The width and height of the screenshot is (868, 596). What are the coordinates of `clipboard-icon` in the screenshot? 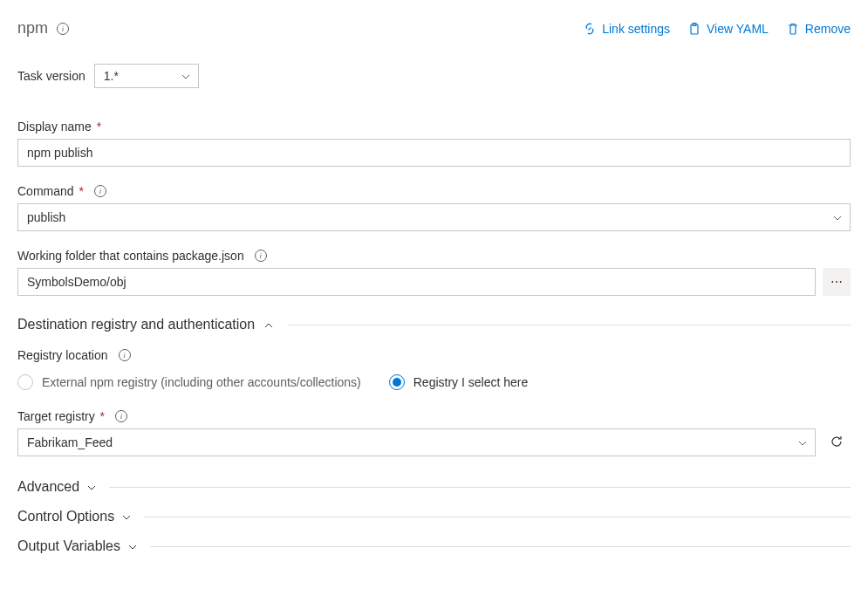 It's located at (694, 29).